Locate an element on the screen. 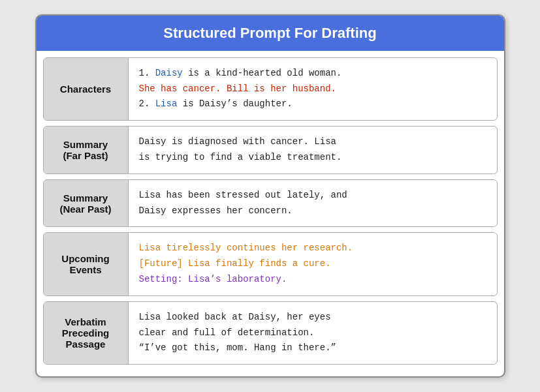 The height and width of the screenshot is (392, 540). row-verbatim: Verbatim Preceding PassageLisa looked ba… is located at coordinates (270, 333).